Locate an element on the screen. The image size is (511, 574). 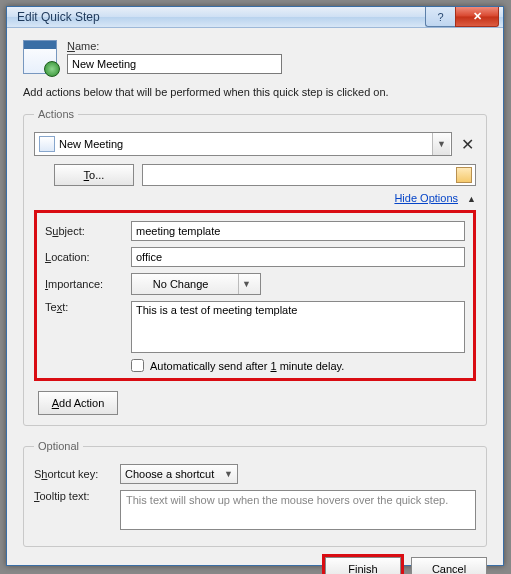
importance-select: No Change ▼ is located at coordinates (196, 284).